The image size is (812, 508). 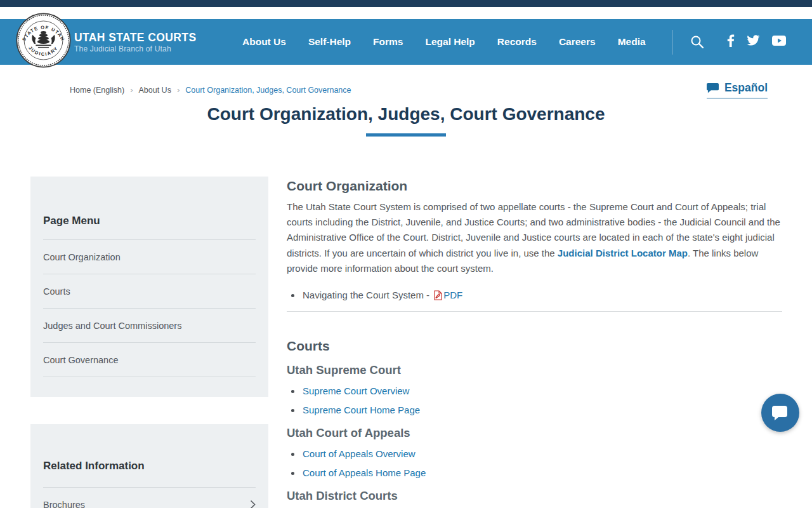 I want to click on nav-media: Media, so click(x=632, y=42).